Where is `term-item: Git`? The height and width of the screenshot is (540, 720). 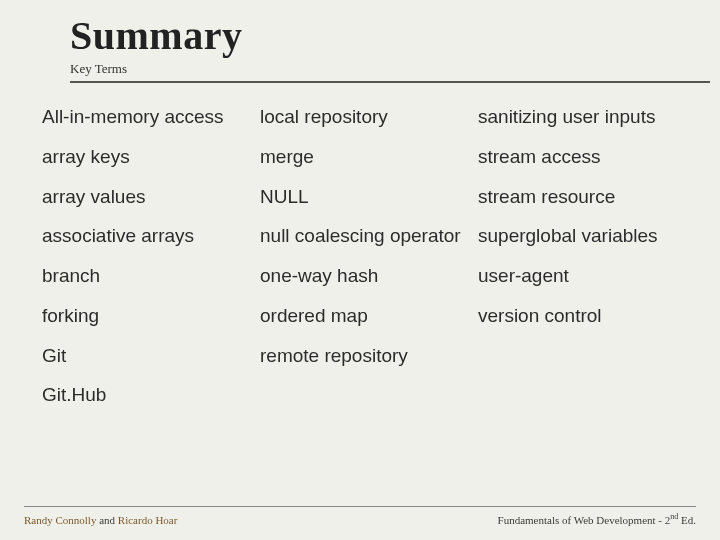
term-item: Git is located at coordinates (145, 356).